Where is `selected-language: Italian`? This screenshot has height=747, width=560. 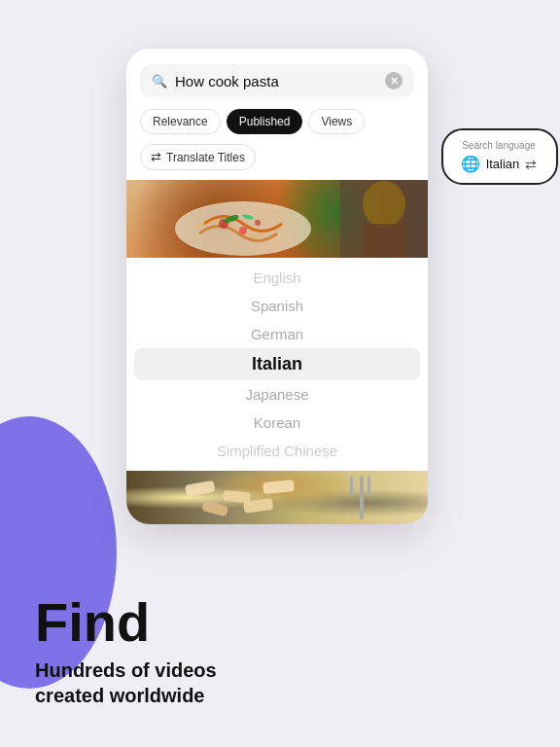
selected-language: Italian is located at coordinates (504, 163).